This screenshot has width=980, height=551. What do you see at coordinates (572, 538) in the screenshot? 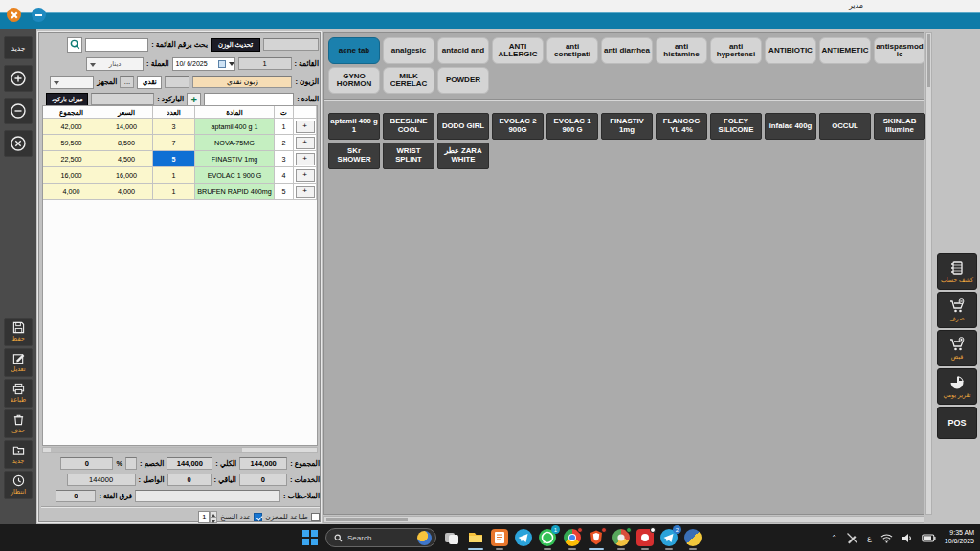
I see `chrome-icon` at bounding box center [572, 538].